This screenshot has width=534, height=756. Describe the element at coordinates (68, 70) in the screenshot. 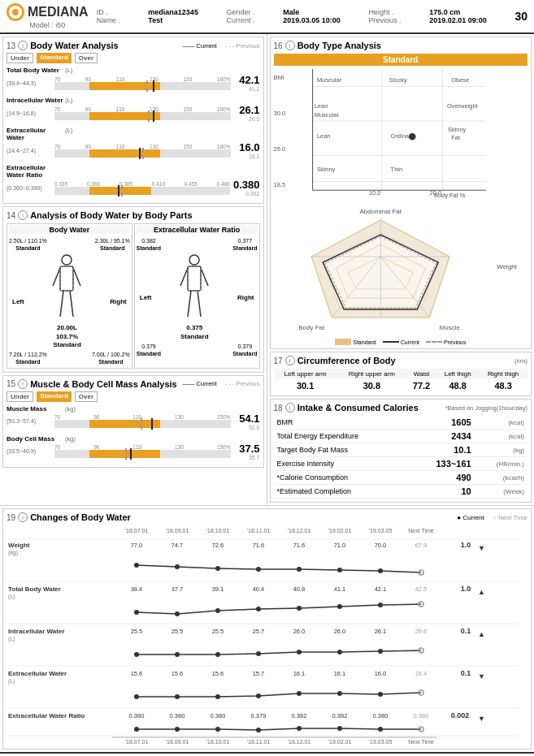

I see `bwa-unit-1: (L)` at that location.